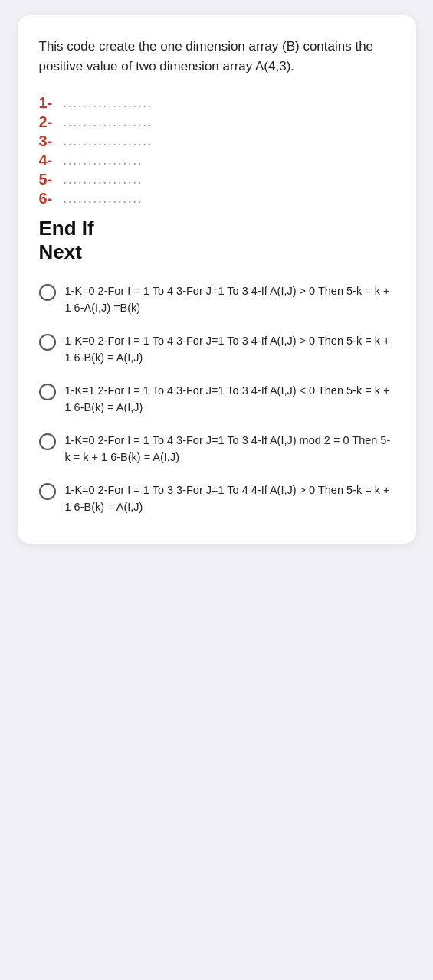 The width and height of the screenshot is (433, 980). What do you see at coordinates (217, 228) in the screenshot?
I see `end-if-label: End If` at bounding box center [217, 228].